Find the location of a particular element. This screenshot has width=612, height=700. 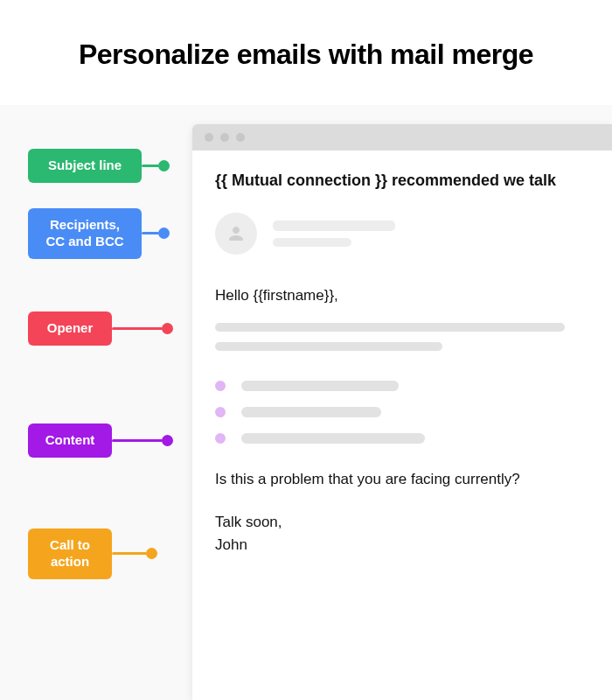

label-opener: Opener is located at coordinates (70, 329).